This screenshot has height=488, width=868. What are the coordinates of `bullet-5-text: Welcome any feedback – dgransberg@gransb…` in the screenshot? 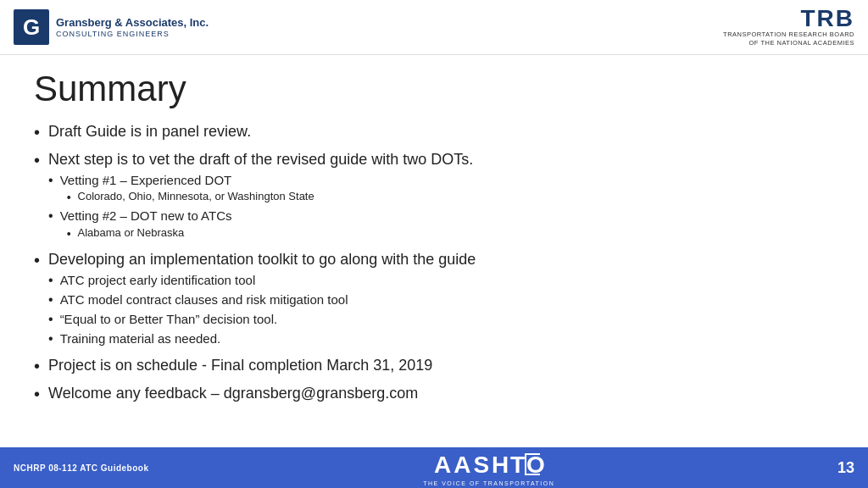 It's located at (441, 393).